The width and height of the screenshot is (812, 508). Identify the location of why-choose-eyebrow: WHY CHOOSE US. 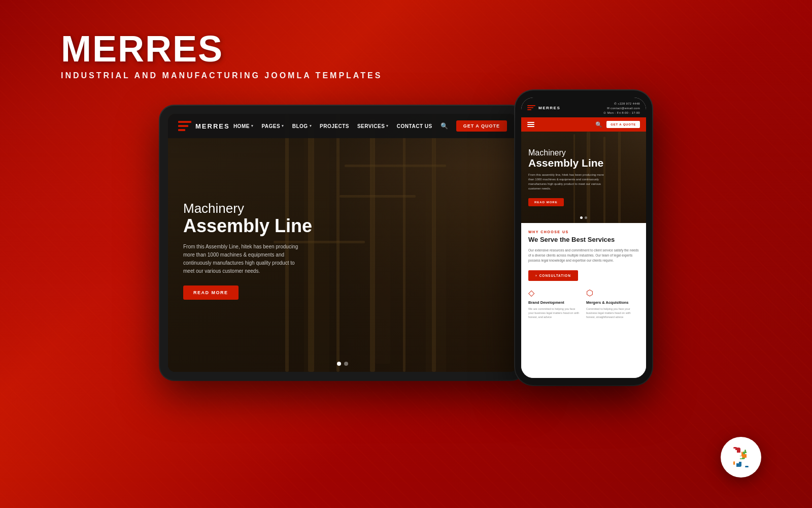
(584, 232).